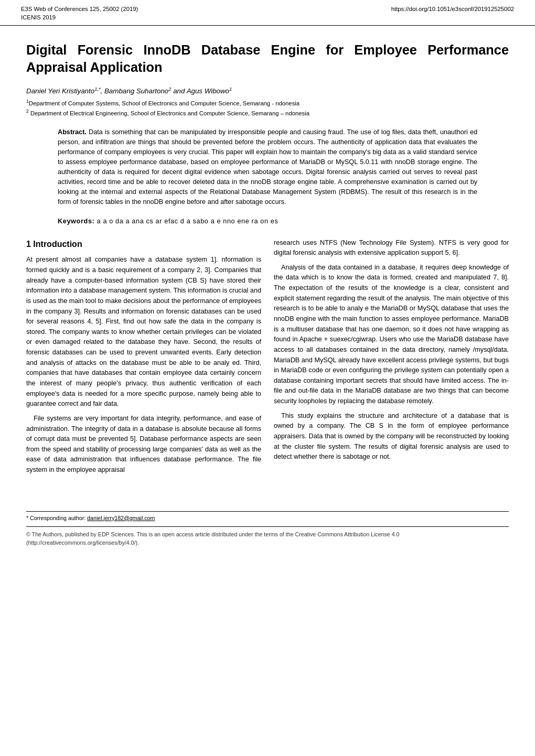  What do you see at coordinates (268, 516) in the screenshot?
I see `footnote-area: * Corresponding author: daniel.jerry182@…` at bounding box center [268, 516].